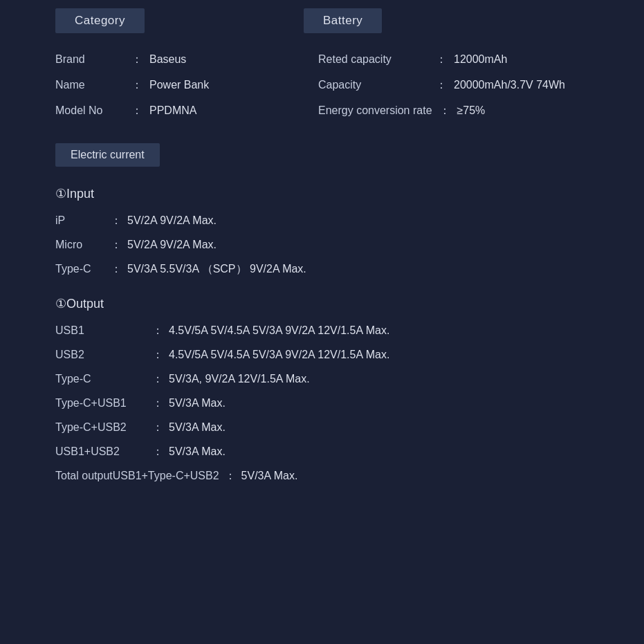 The image size is (644, 644). What do you see at coordinates (322, 304) in the screenshot?
I see `output-title: ①Output` at bounding box center [322, 304].